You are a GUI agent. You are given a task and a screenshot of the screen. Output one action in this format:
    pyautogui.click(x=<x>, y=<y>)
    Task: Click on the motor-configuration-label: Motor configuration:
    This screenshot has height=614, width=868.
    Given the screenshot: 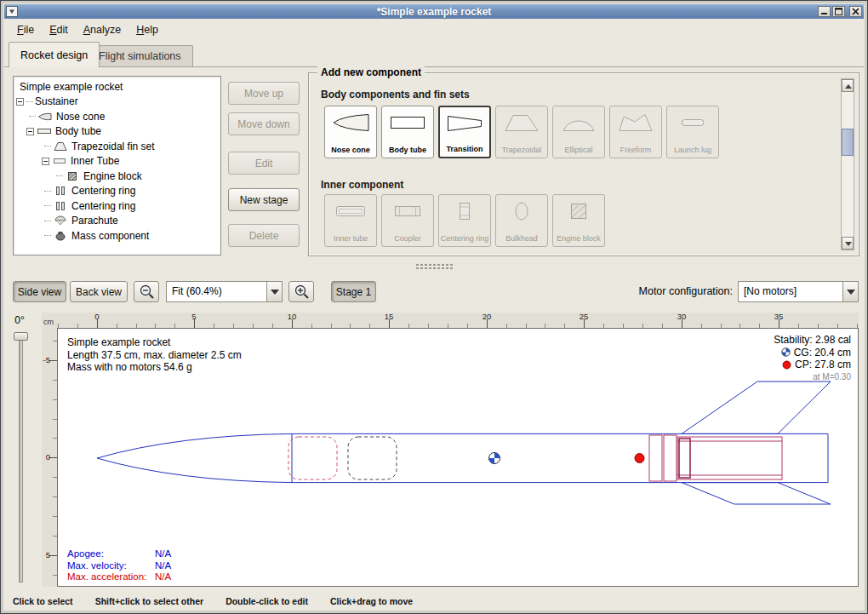 What is the action you would take?
    pyautogui.click(x=682, y=291)
    